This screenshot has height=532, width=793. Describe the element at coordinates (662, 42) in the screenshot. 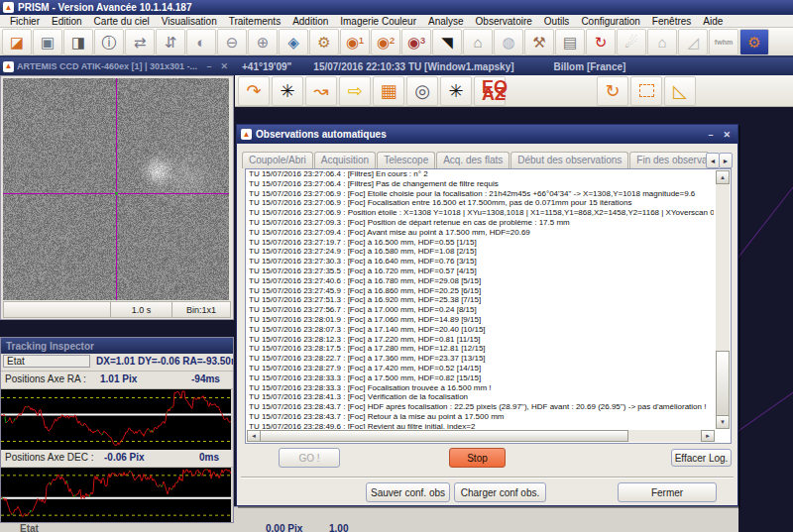

I see `dome-gray-icon: ⌂` at that location.